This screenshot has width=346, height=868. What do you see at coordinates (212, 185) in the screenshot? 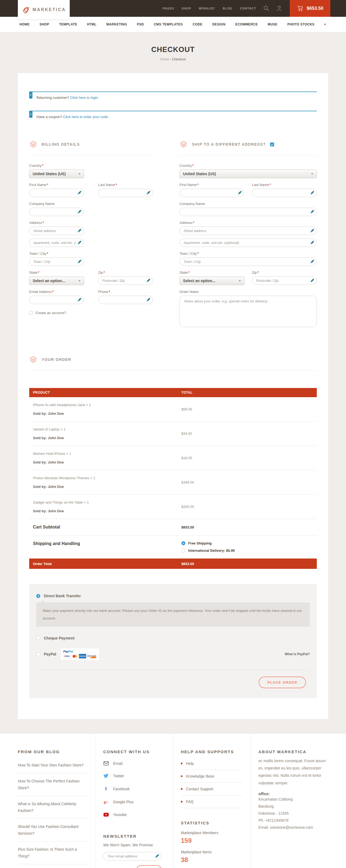
I see `shipping-first-name-label: First Name*` at bounding box center [212, 185].